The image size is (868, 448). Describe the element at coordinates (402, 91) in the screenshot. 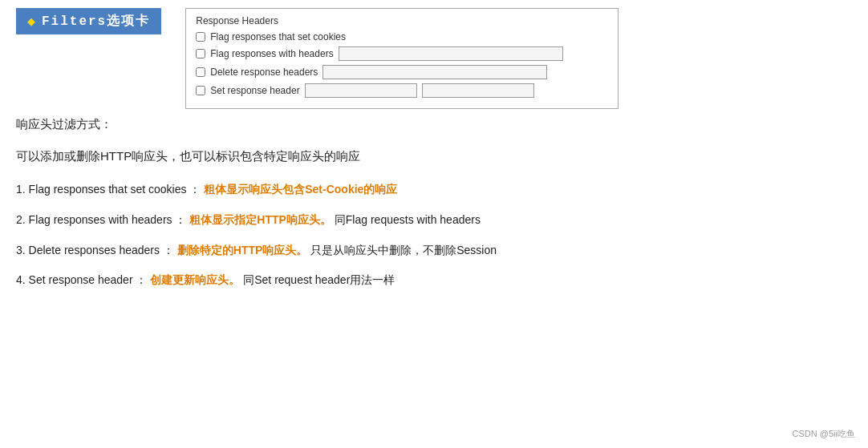

I see `panel-row-4: Set response header` at that location.